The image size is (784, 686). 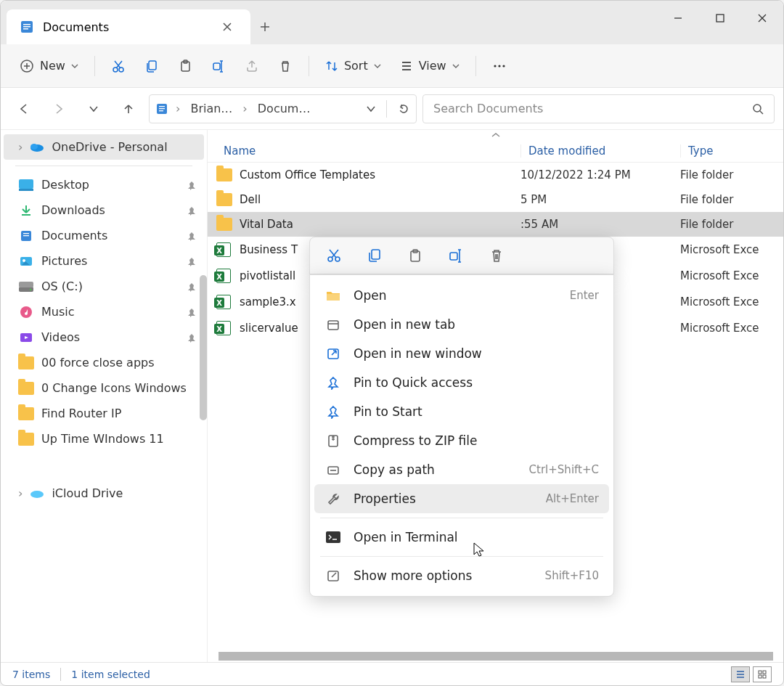 I want to click on ctx-pin-to-quick-access: Pin to Quick access, so click(x=462, y=383).